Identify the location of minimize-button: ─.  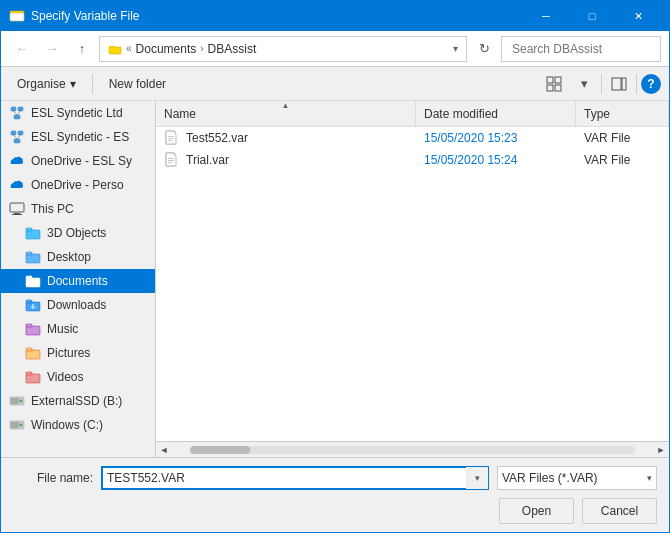
(546, 16).